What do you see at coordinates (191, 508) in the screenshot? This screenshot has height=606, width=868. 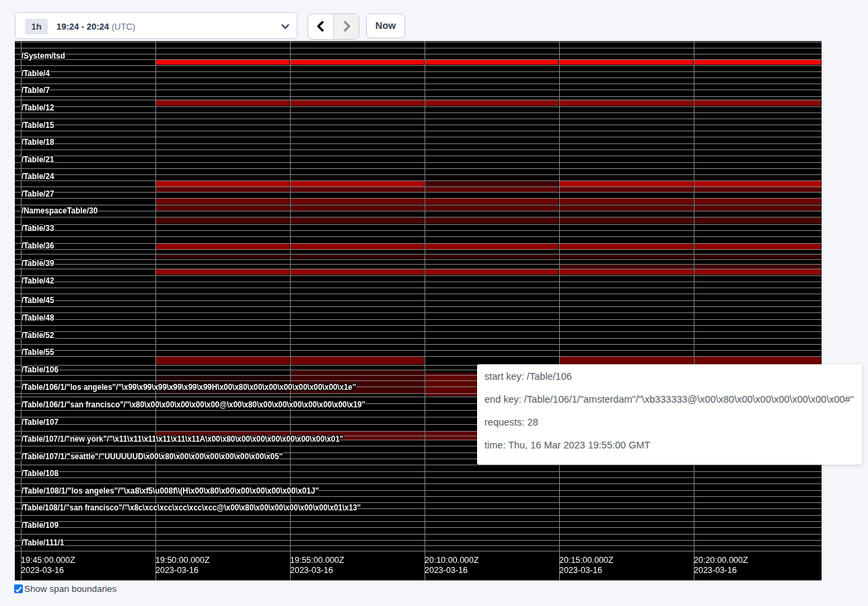 I see `svg-text:/Table/108/1/"san francisco"/": /Table/108/1/"san francisco"/"\x8c\xcc\x…` at bounding box center [191, 508].